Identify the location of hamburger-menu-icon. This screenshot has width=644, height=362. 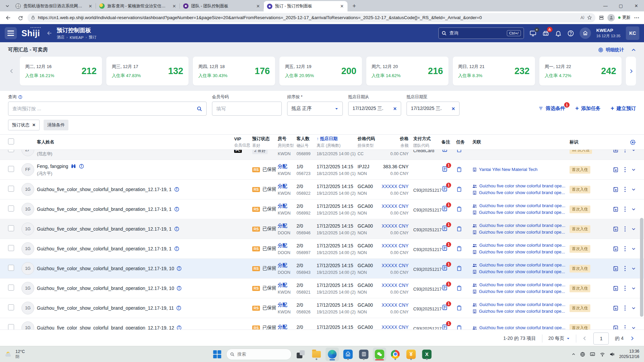
(11, 33).